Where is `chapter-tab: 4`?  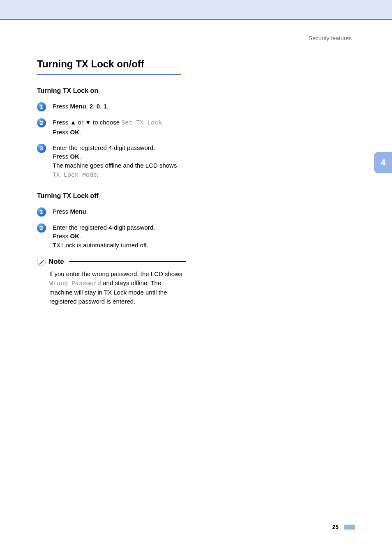 chapter-tab: 4 is located at coordinates (383, 163).